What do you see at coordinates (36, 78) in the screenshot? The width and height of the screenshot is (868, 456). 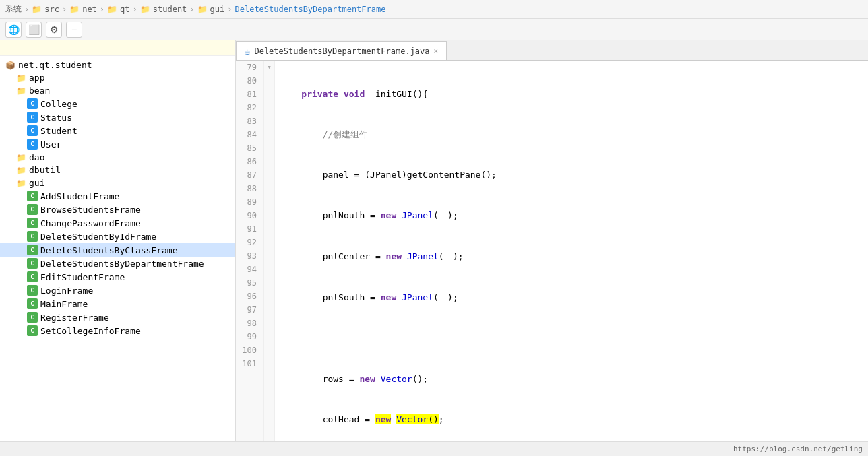 I see `sidebar-app-label: app` at bounding box center [36, 78].